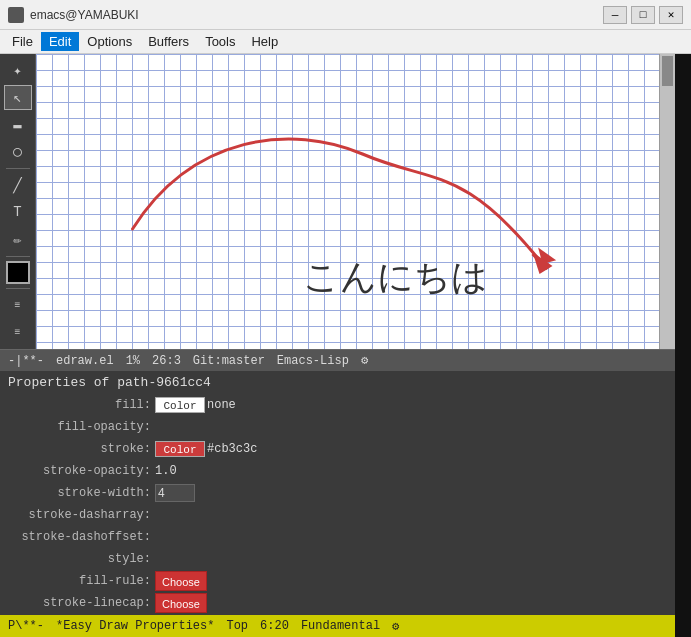 The image size is (691, 637). I want to click on fill-opacity-label: fill-opacity:, so click(78, 427).